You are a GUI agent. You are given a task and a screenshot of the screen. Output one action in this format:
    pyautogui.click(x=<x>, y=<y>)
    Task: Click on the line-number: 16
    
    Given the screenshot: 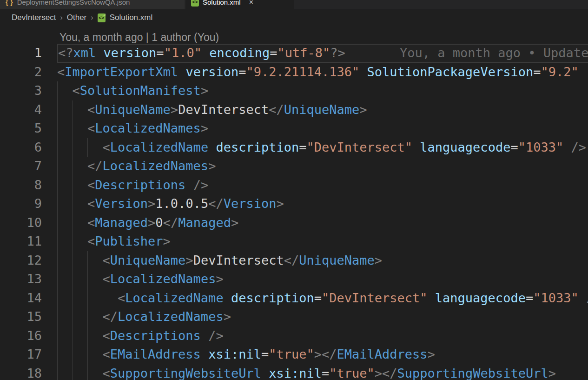 What is the action you would take?
    pyautogui.click(x=29, y=336)
    